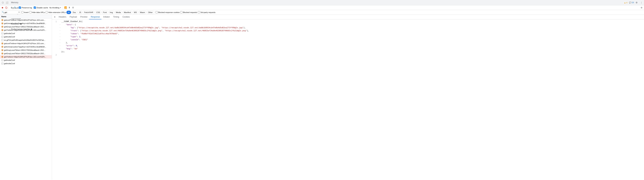 The width and height of the screenshot is (644, 180). Describe the element at coordinates (348, 31) in the screenshot. I see `code-line: - "front": ["https://necaptcha.nosdn.127…` at that location.